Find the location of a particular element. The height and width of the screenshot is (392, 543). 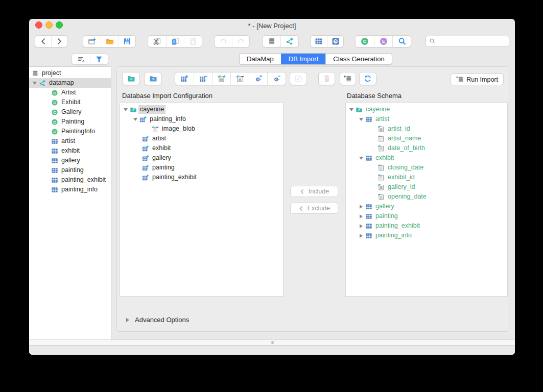

tree-node-opening-date: opening_date is located at coordinates (427, 197).